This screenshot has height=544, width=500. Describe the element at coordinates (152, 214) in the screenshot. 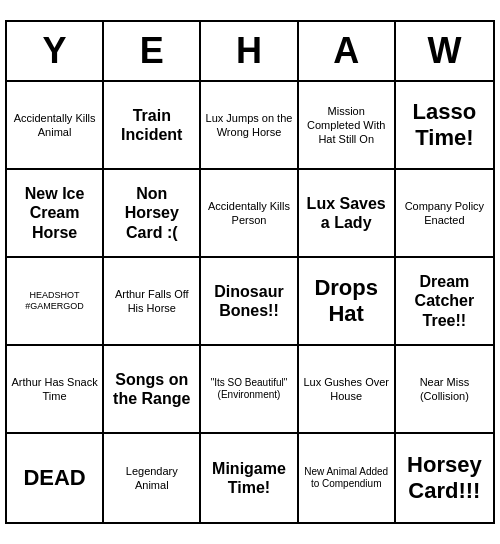

I see `cell-6: Non Horsey Card :(` at that location.